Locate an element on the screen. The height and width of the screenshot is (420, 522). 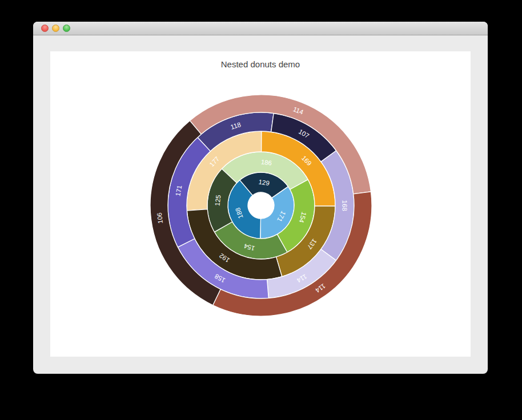
minimize-button is located at coordinates (56, 29).